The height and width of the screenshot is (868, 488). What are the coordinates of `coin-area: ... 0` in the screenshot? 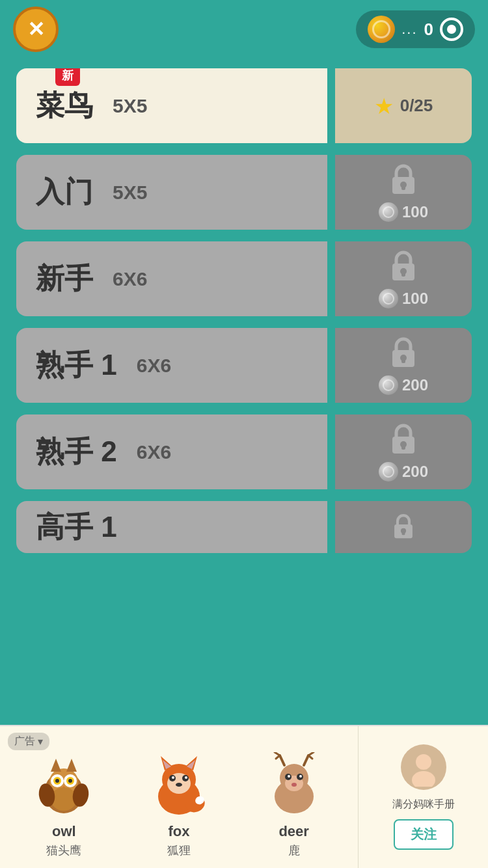 It's located at (415, 29).